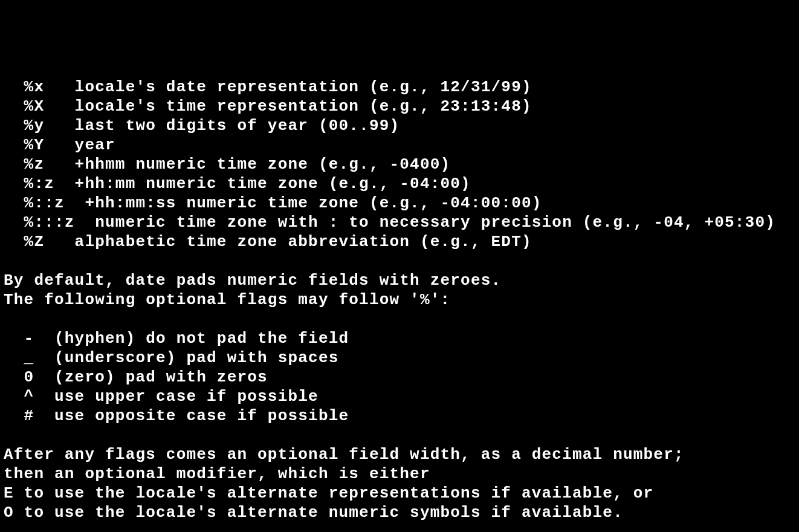 The height and width of the screenshot is (532, 799). I want to click on man-page-line: E to use the locale's alternate represen…, so click(400, 493).